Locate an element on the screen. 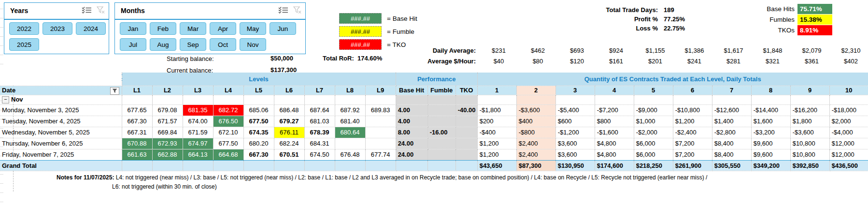 The image size is (868, 207). quantity-cell: $10,800 is located at coordinates (810, 143).